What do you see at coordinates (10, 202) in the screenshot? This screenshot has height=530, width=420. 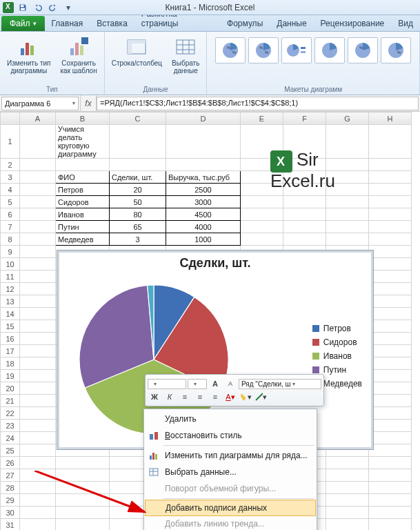 I see `row-header-5: 5` at bounding box center [10, 202].